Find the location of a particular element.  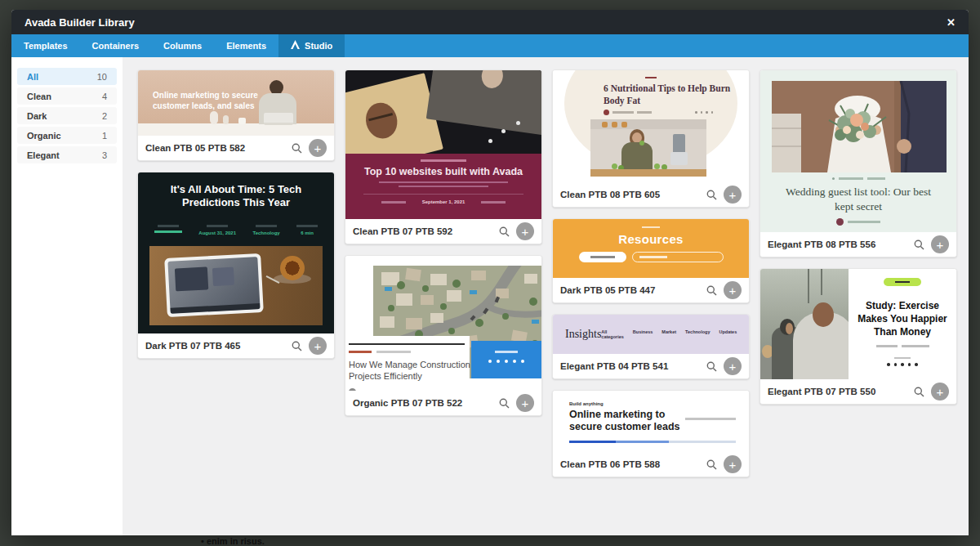

close-icon: ✕ is located at coordinates (951, 23).